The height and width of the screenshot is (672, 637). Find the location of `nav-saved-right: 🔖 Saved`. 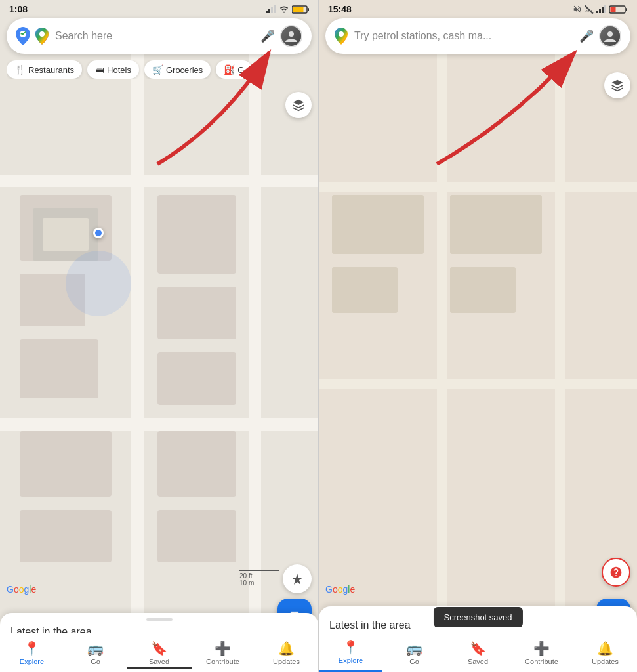

nav-saved-right: 🔖 Saved is located at coordinates (478, 652).